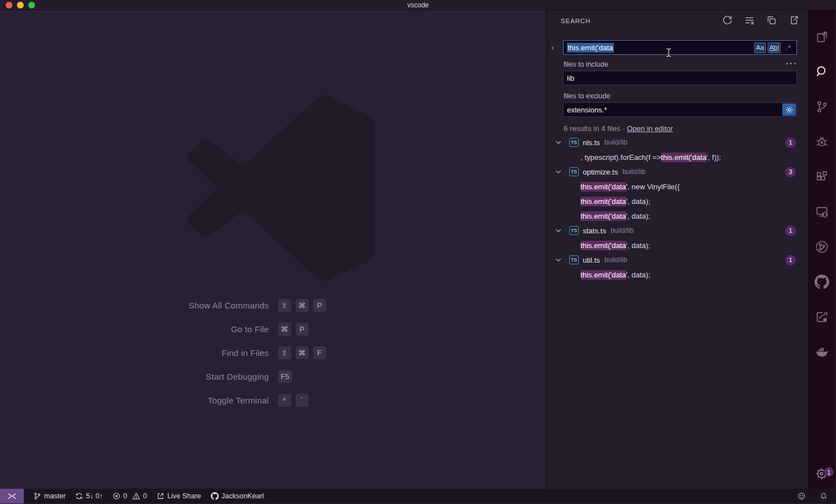 The image size is (836, 504). Describe the element at coordinates (237, 496) in the screenshot. I see `account-status: JacksonKearl` at that location.